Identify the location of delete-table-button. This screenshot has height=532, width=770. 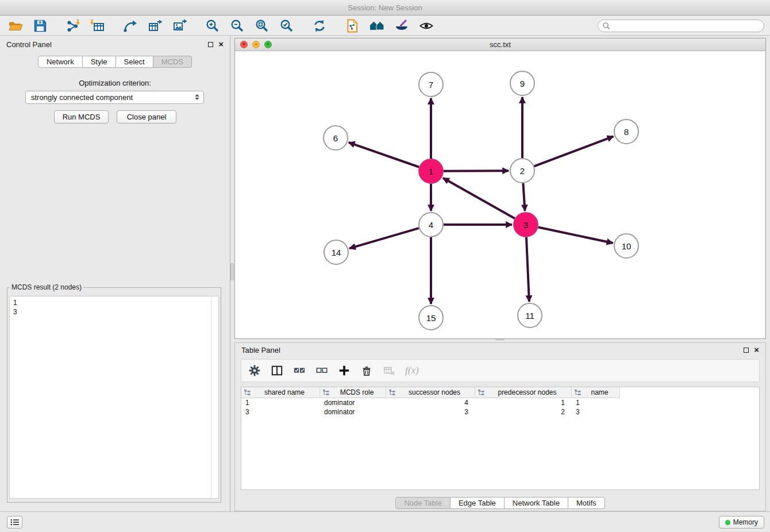
(389, 371).